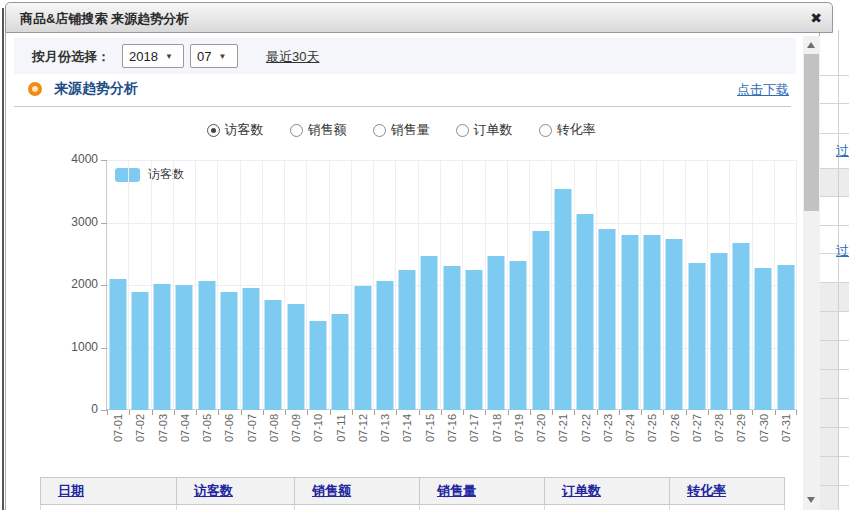 This screenshot has width=849, height=510. What do you see at coordinates (71, 490) in the screenshot?
I see `column-header-link: 日期` at bounding box center [71, 490].